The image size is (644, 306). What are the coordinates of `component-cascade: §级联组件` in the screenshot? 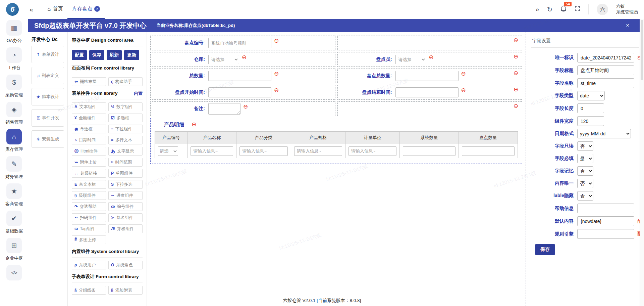 It's located at (89, 195).